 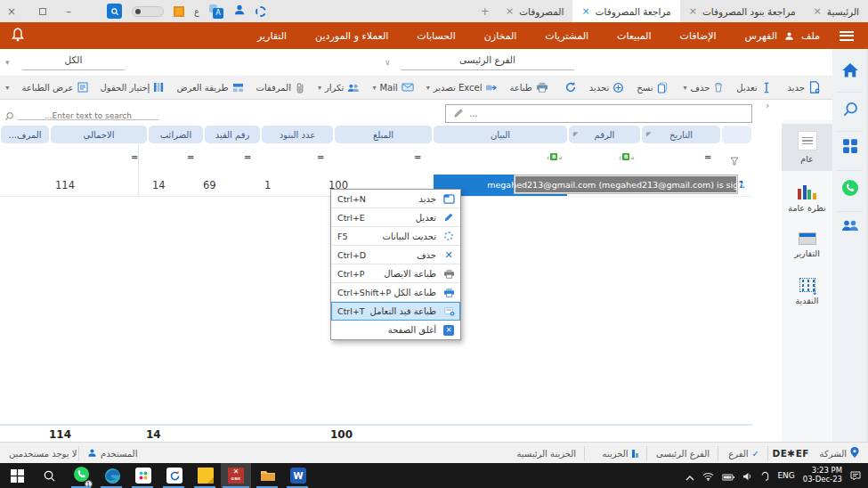 I want to click on cell-taxes: 14, so click(x=158, y=185).